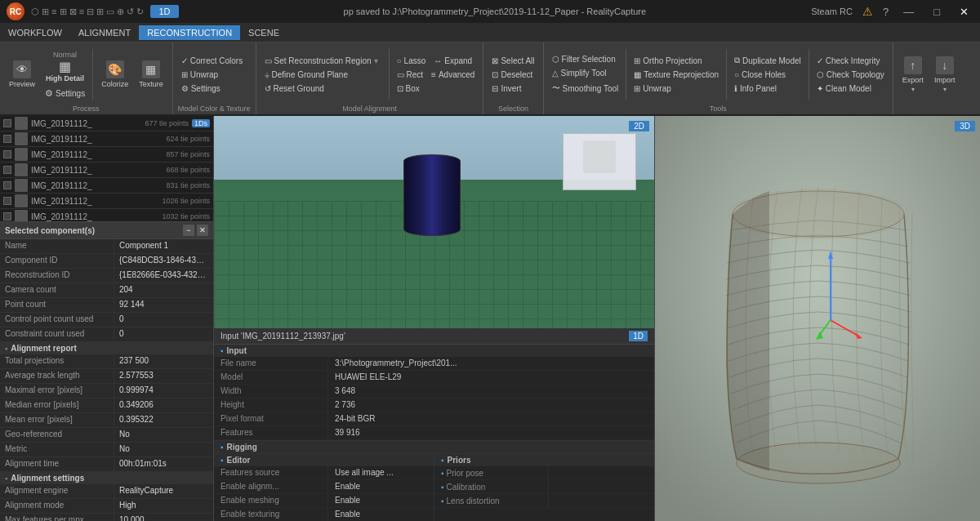 This screenshot has width=980, height=521. Describe the element at coordinates (452, 60) in the screenshot. I see `expand-button: ↔Expand` at that location.